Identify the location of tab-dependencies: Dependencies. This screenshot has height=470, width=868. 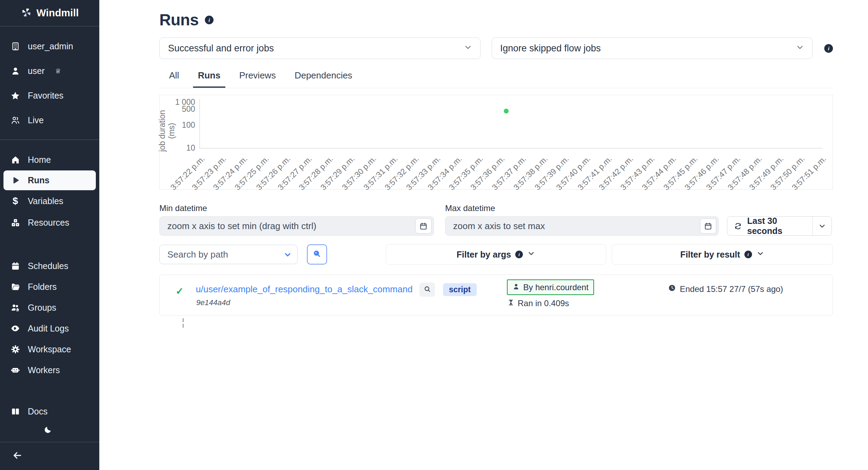
(323, 79).